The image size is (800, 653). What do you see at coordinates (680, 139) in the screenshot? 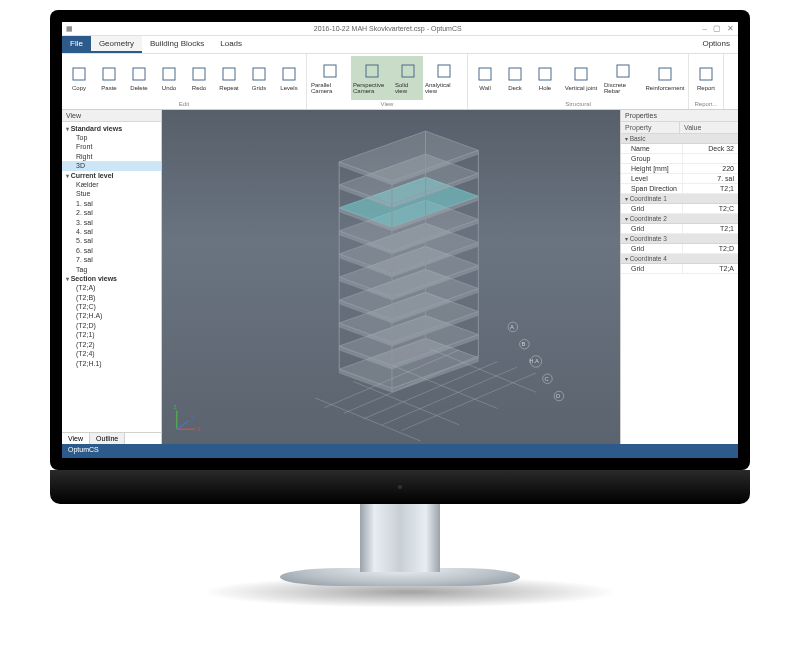
I see `prop-section: Basic` at bounding box center [680, 139].